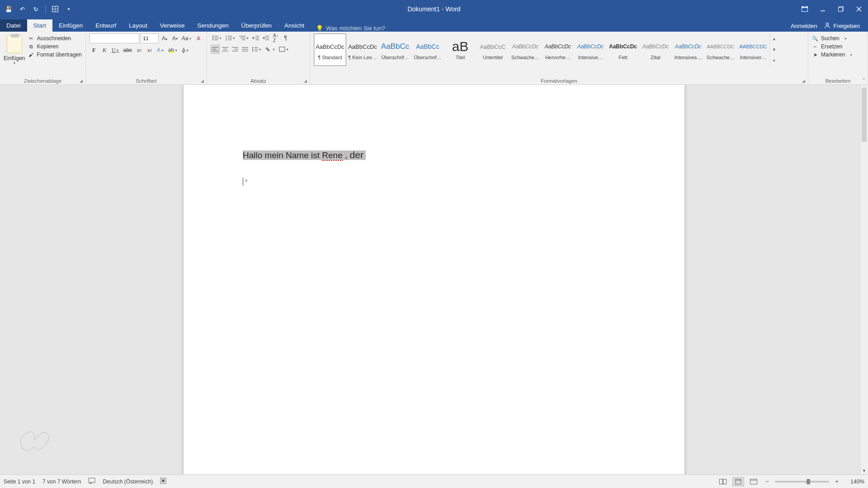 Image resolution: width=868 pixels, height=488 pixels. Describe the element at coordinates (165, 38) in the screenshot. I see `grow-font-button: A▴` at that location.